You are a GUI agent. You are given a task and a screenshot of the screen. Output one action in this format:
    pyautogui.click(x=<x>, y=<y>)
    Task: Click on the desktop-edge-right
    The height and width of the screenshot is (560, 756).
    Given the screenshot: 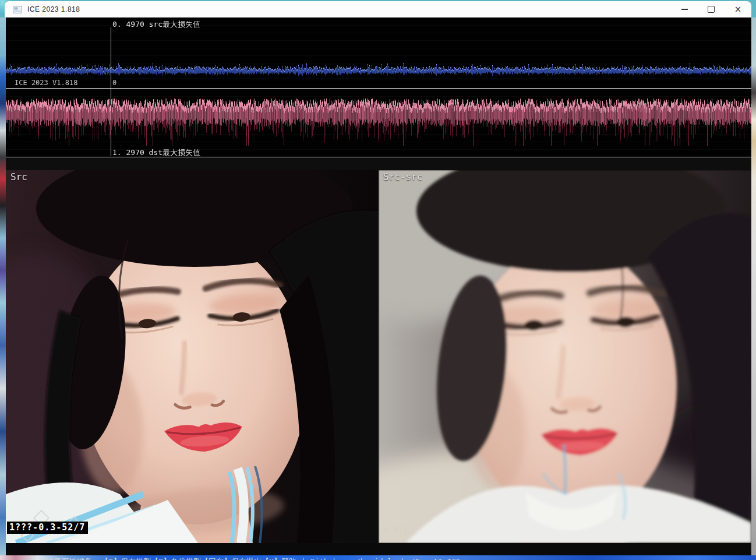 What is the action you would take?
    pyautogui.click(x=754, y=287)
    